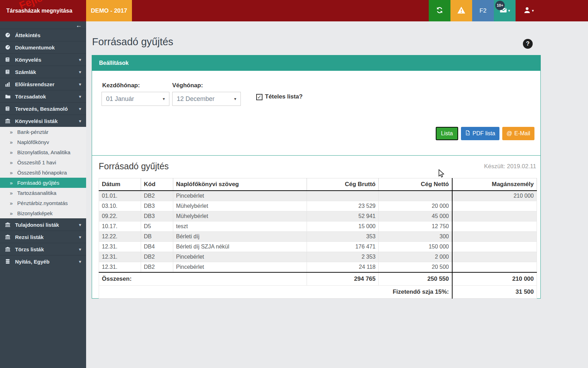 The height and width of the screenshot is (368, 588). I want to click on email-button: @ E-Mail, so click(518, 134).